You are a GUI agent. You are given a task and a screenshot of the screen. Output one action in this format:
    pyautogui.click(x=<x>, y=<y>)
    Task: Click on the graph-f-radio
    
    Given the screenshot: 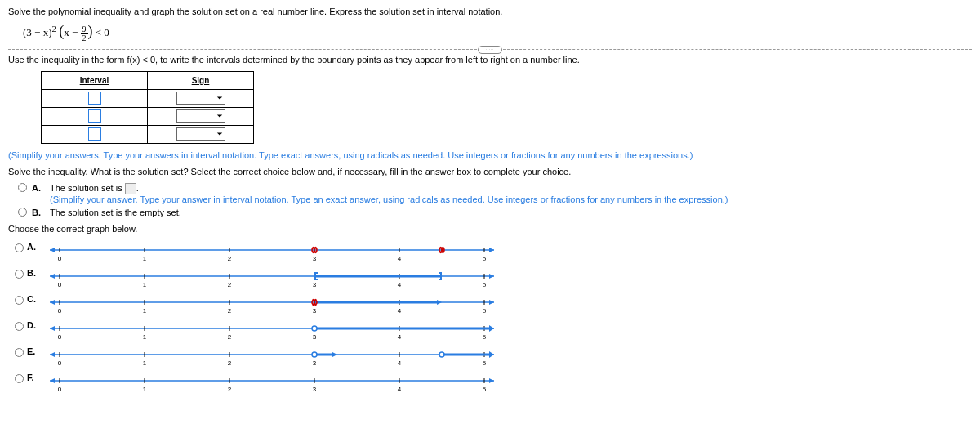 What is the action you would take?
    pyautogui.click(x=20, y=379)
    